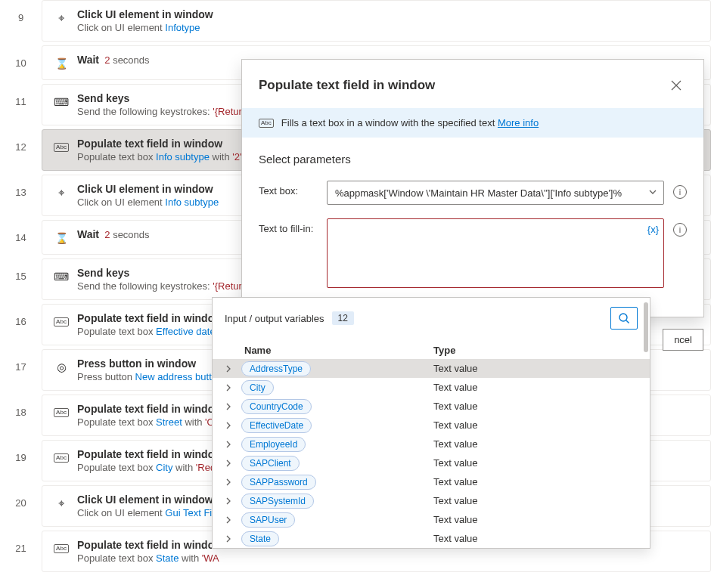 The height and width of the screenshot is (588, 711). Describe the element at coordinates (186, 331) in the screenshot. I see `step-link: Effective date` at that location.